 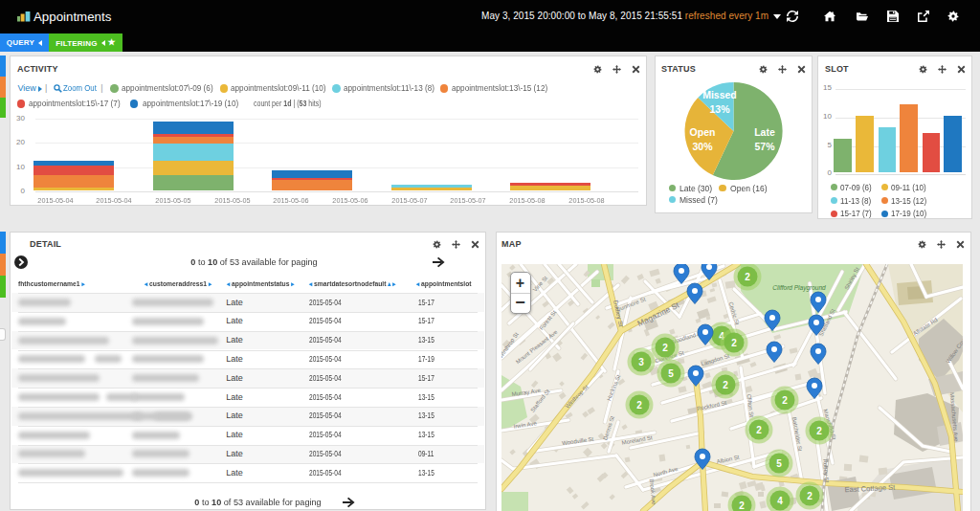 I want to click on svg-text: Late, so click(x=765, y=132).